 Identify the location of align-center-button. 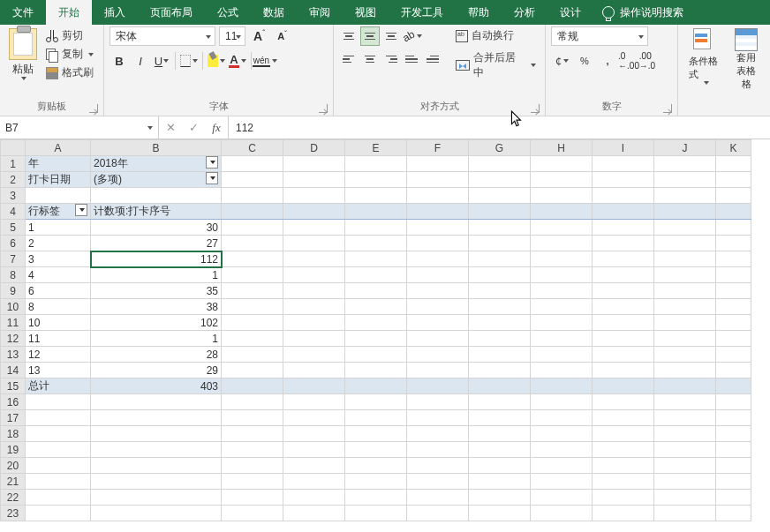
(370, 59).